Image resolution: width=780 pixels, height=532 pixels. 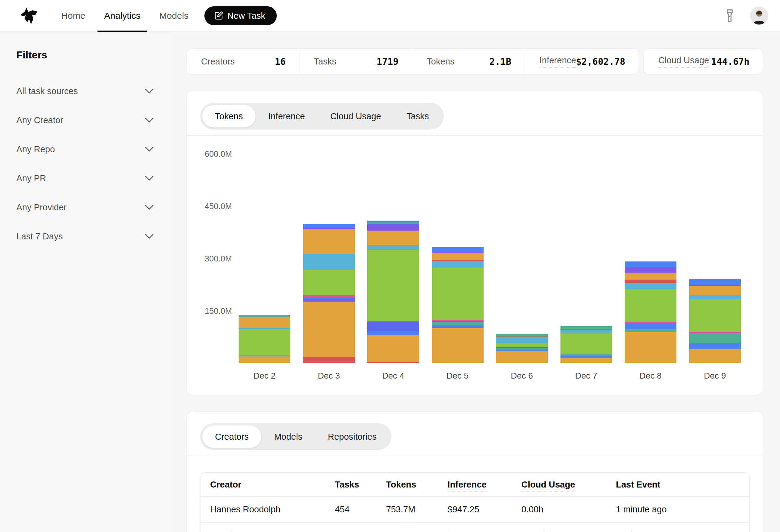 What do you see at coordinates (522, 376) in the screenshot?
I see `x-axis-label-dec-6: Dec 6` at bounding box center [522, 376].